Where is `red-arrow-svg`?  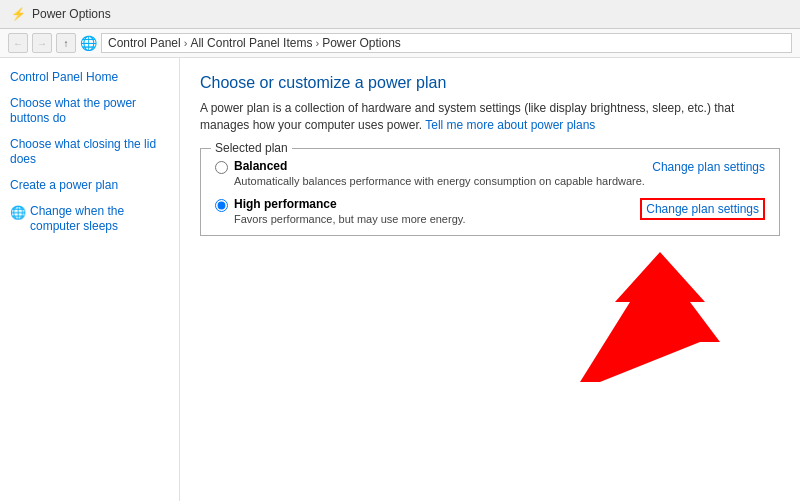
red-arrow-svg is located at coordinates (670, 322).